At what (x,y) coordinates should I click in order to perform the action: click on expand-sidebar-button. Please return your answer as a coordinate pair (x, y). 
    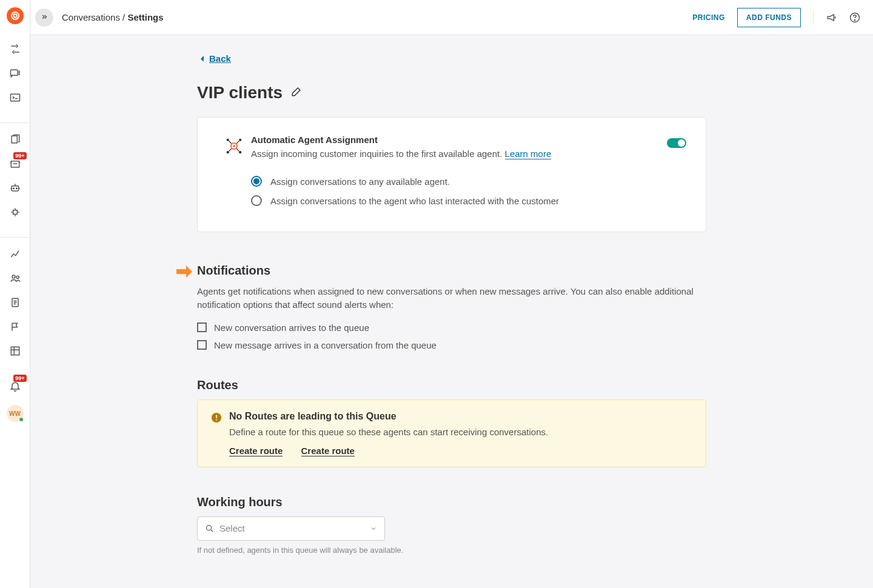
    Looking at the image, I should click on (44, 18).